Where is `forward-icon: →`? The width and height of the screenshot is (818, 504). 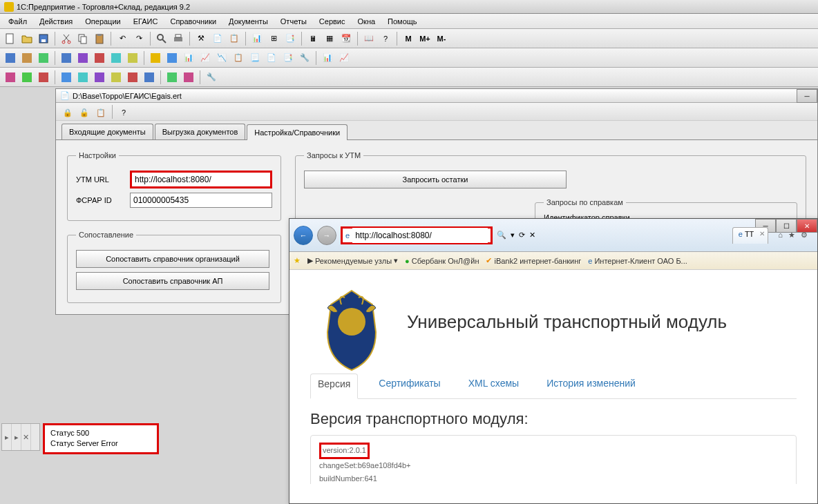
forward-icon: → is located at coordinates (327, 235).